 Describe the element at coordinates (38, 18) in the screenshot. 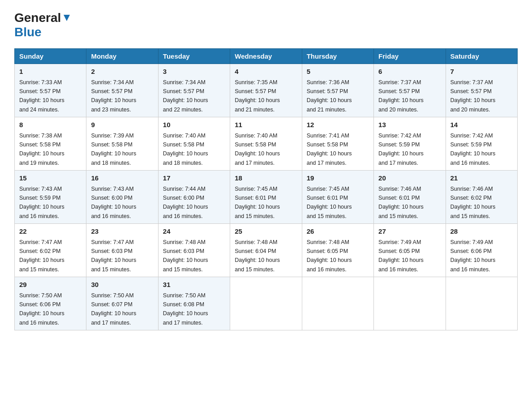

I see `logo-general-text: General` at that location.